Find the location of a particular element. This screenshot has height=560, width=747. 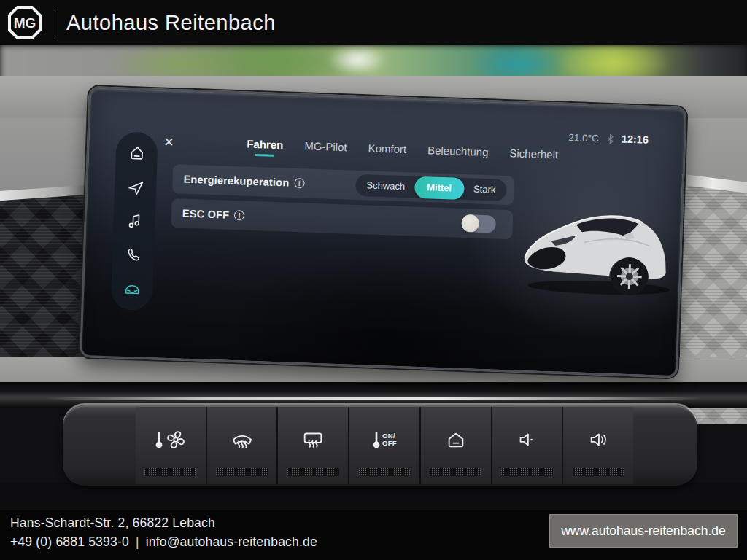

energierekuperation-label: Energierekuperation is located at coordinates (244, 182).